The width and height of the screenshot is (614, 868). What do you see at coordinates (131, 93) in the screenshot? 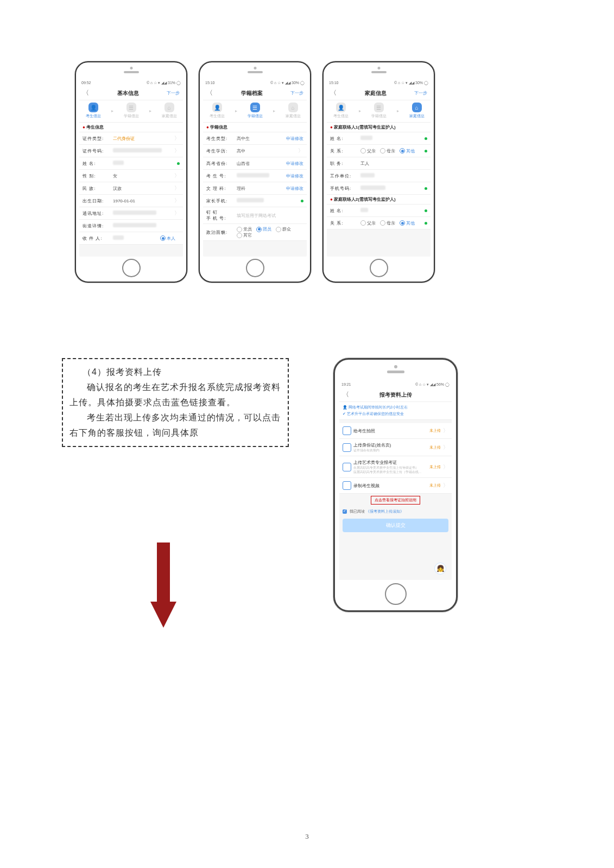
I see `nav-bar: 〈 基本信息 下一步` at bounding box center [131, 93].